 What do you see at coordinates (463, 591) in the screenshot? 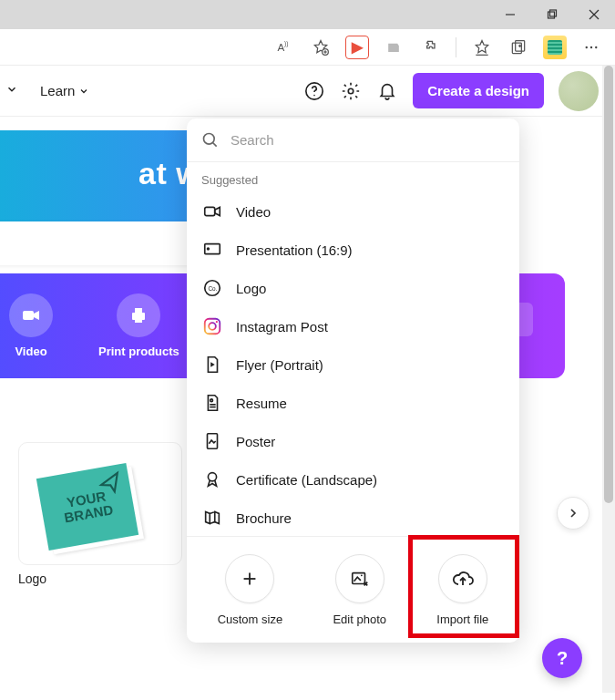
I see `import-file-action: Import file` at bounding box center [463, 591].